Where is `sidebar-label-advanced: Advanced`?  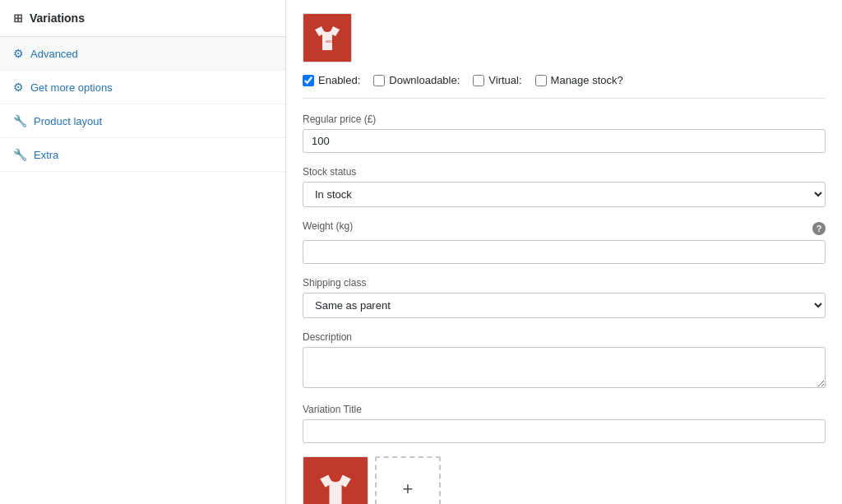 sidebar-label-advanced: Advanced is located at coordinates (54, 54).